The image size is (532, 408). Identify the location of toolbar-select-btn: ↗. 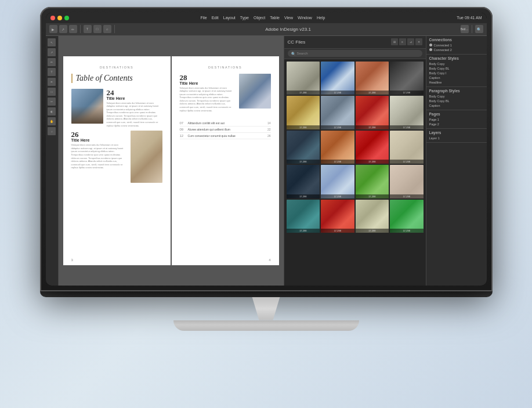
(63, 29).